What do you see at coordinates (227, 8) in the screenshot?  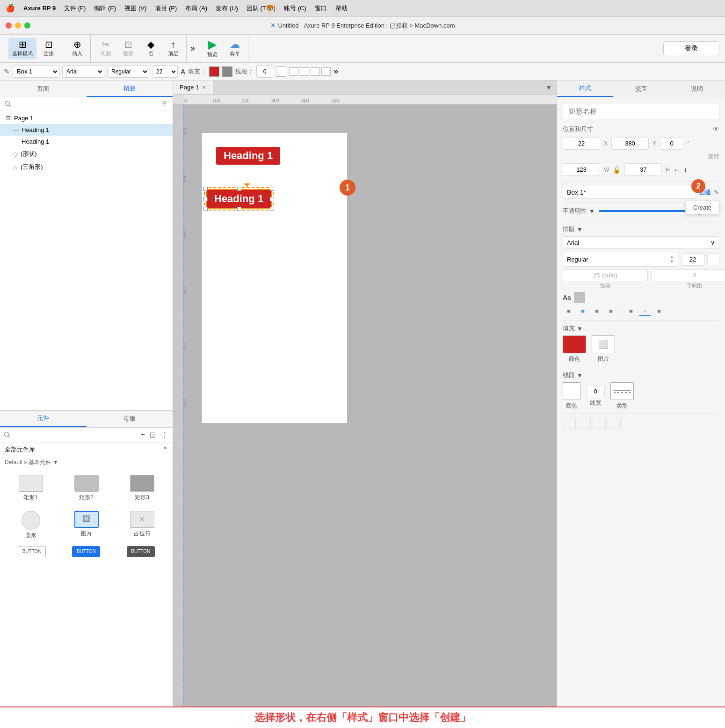 I see `menu-publish: 发布 (U)` at bounding box center [227, 8].